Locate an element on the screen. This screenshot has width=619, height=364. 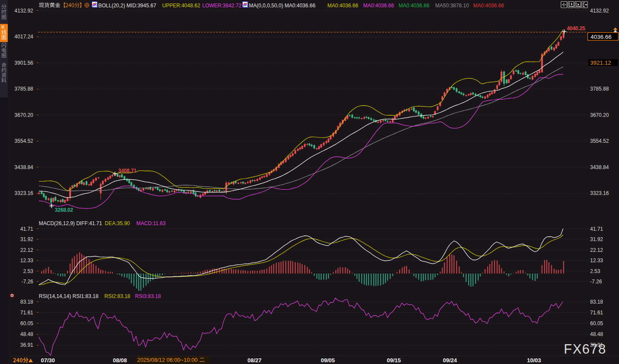
svg-text: 3901.56 is located at coordinates (24, 63).